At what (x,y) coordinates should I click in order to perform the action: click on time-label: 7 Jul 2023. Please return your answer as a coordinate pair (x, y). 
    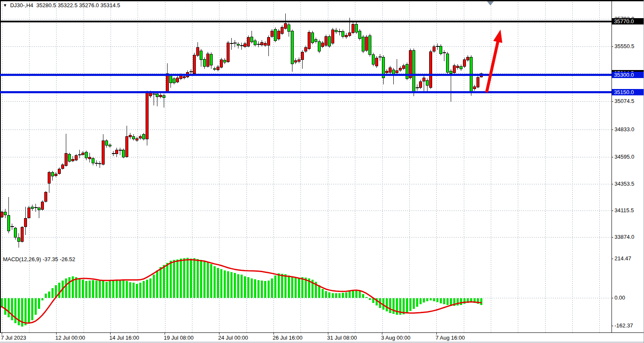
    Looking at the image, I should click on (14, 338).